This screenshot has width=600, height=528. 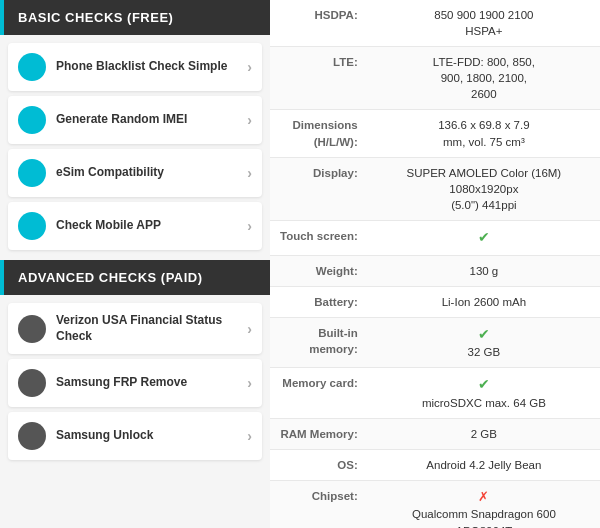 I want to click on menu-label: Verizon USA Financial Status Check, so click(x=152, y=328).